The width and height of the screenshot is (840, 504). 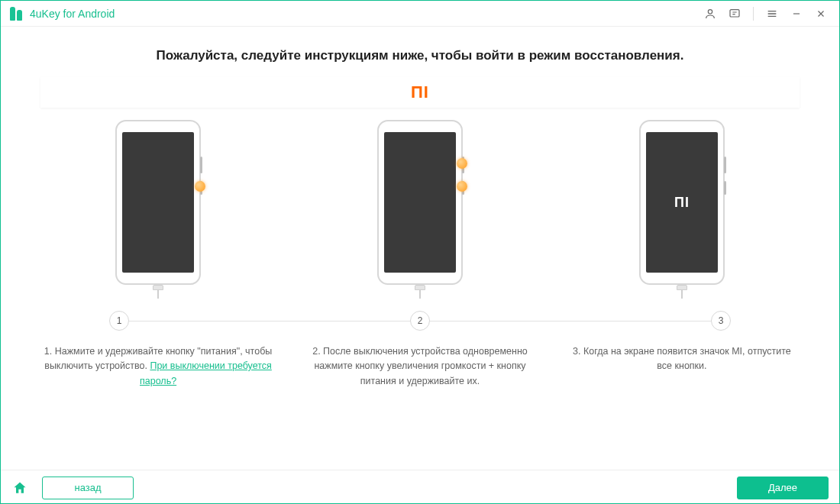 What do you see at coordinates (682, 203) in the screenshot?
I see `mi-boot-logo-icon: ПI` at bounding box center [682, 203].